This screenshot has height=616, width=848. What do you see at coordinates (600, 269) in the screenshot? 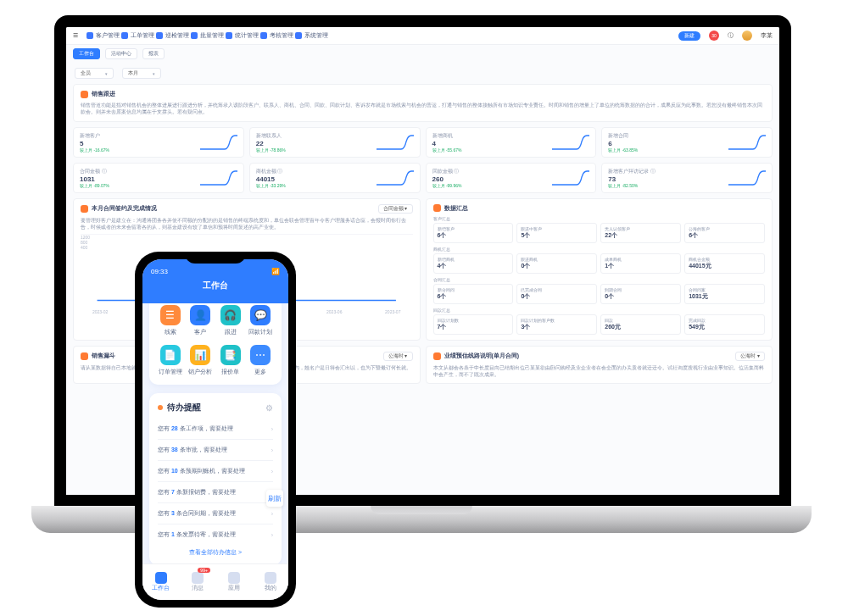
I see `panel-data-summary: 数据汇总 客户汇总新增客户6个跟进中客户5个无人认领客户22个公海的客户6个商机…` at bounding box center [600, 269].